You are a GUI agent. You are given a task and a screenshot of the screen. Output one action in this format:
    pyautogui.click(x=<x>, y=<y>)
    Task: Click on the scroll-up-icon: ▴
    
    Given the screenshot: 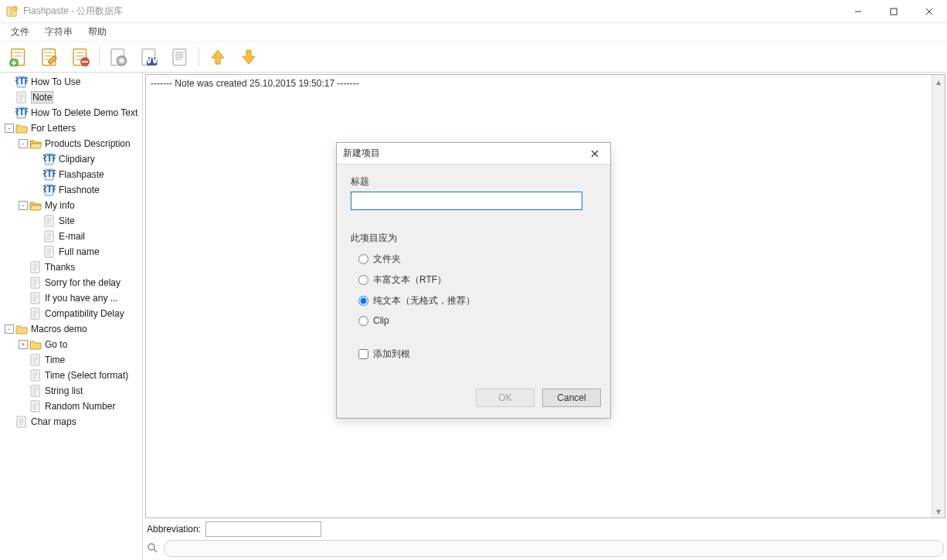 What is the action you would take?
    pyautogui.click(x=939, y=82)
    